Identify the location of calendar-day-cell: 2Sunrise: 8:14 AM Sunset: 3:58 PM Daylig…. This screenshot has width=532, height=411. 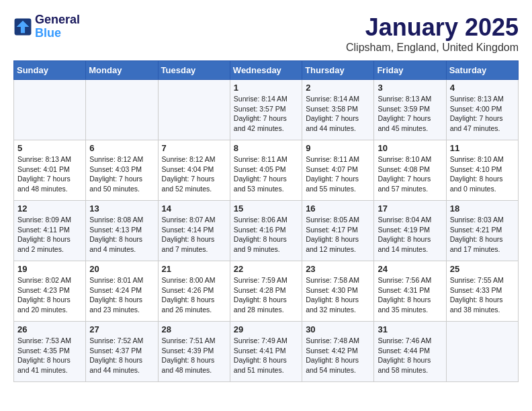
(339, 110).